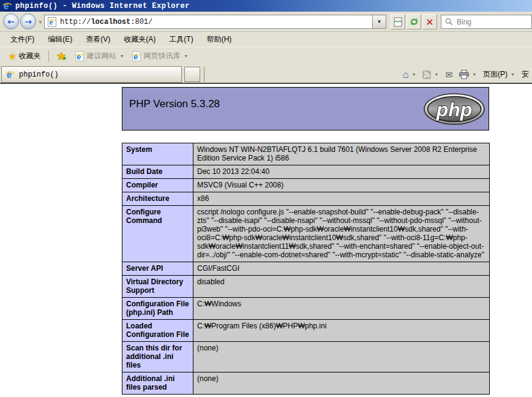 The image size is (532, 397). What do you see at coordinates (158, 269) in the screenshot?
I see `info-label-cell: Server API` at bounding box center [158, 269].